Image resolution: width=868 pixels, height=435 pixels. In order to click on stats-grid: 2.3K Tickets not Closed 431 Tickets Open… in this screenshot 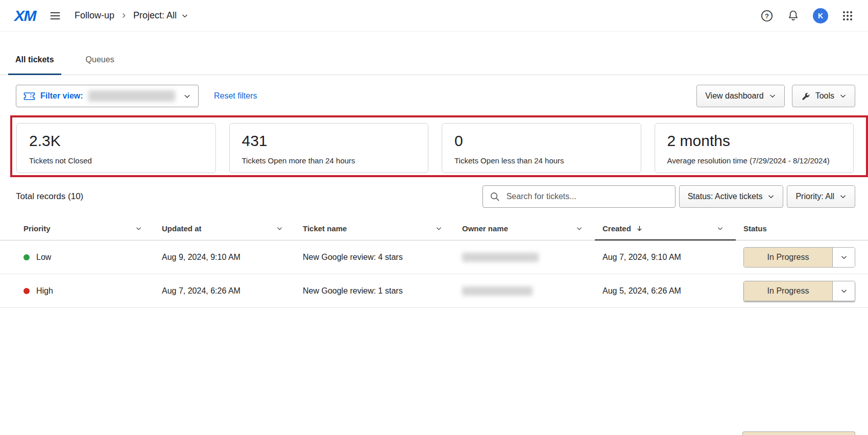, I will do `click(434, 148)`.